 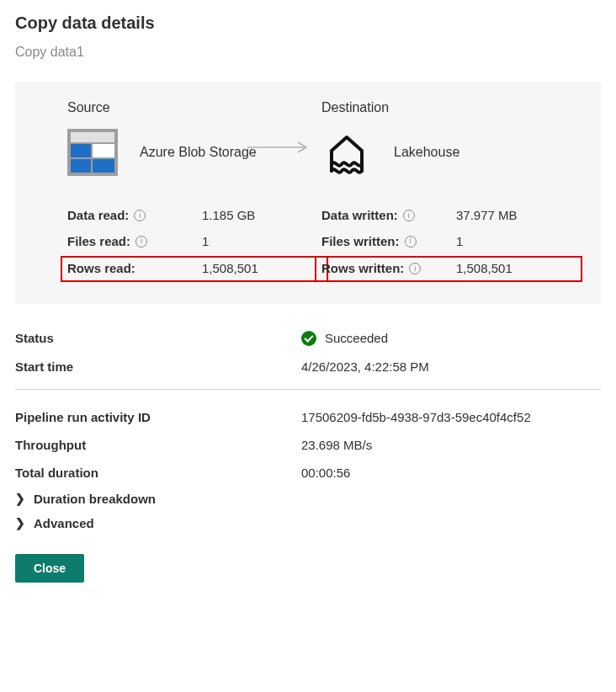 I want to click on duration-breakdown-label: Duration breakdown, so click(x=94, y=498).